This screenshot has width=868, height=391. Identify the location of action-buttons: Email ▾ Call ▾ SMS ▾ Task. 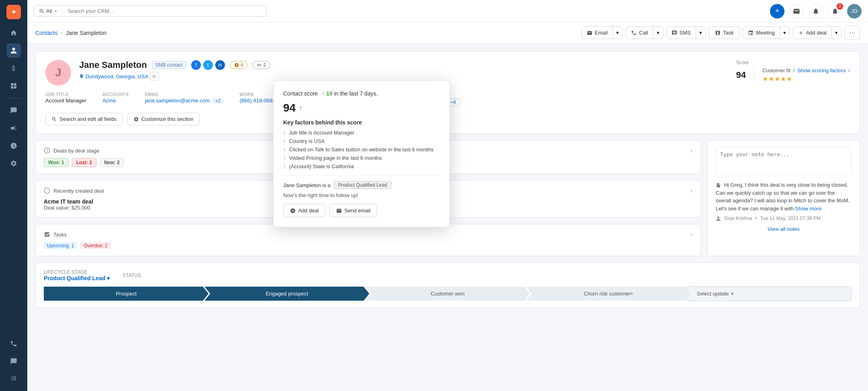
(721, 33).